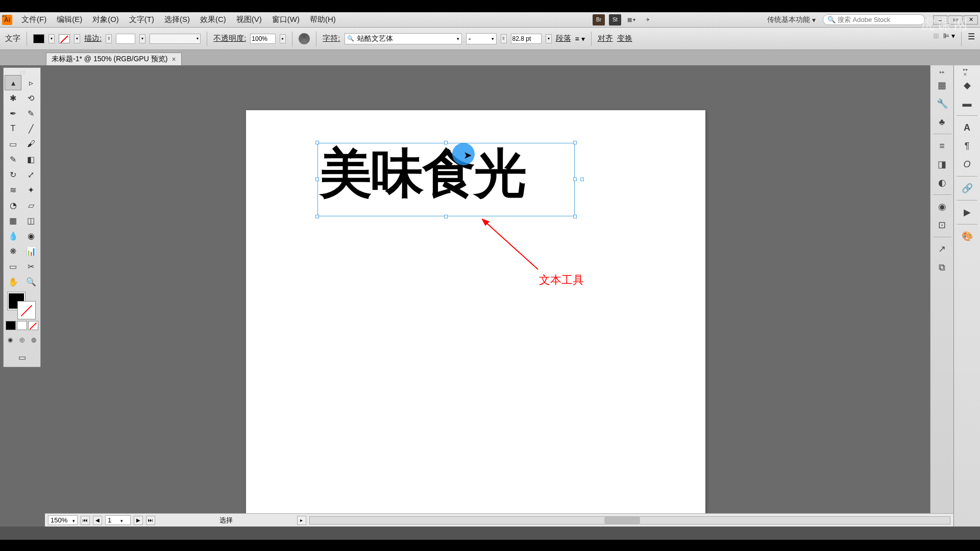 The height and width of the screenshot is (551, 980). What do you see at coordinates (13, 174) in the screenshot?
I see `rotate-tool: ↻` at bounding box center [13, 174].